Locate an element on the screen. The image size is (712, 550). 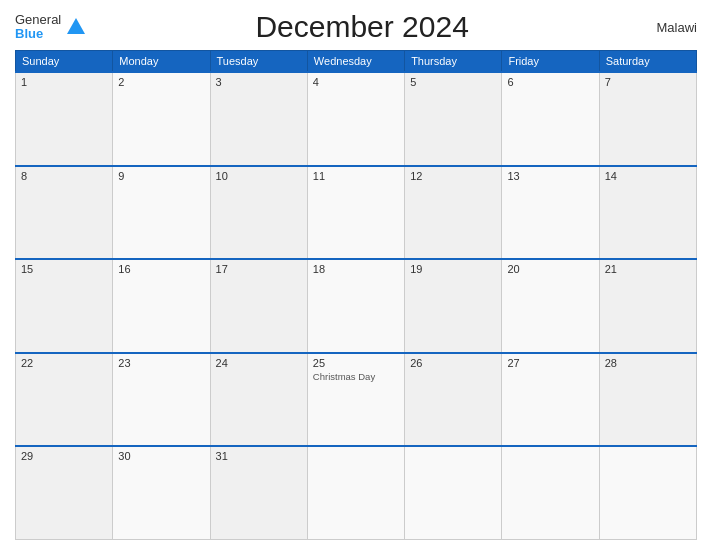
day-number: 12 is located at coordinates (453, 176).